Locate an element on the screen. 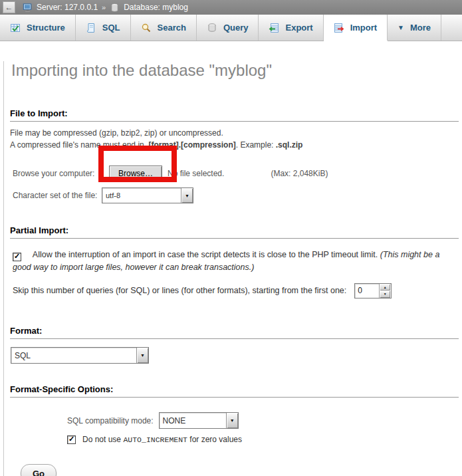 Image resolution: width=462 pixels, height=476 pixels. partial-import-heading: Partial Import: is located at coordinates (234, 232).